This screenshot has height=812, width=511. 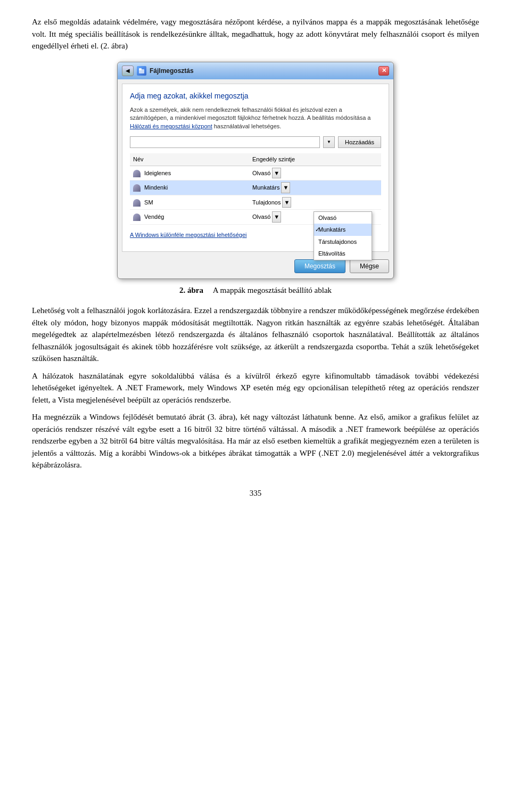 What do you see at coordinates (225, 142) in the screenshot?
I see `user-input` at bounding box center [225, 142].